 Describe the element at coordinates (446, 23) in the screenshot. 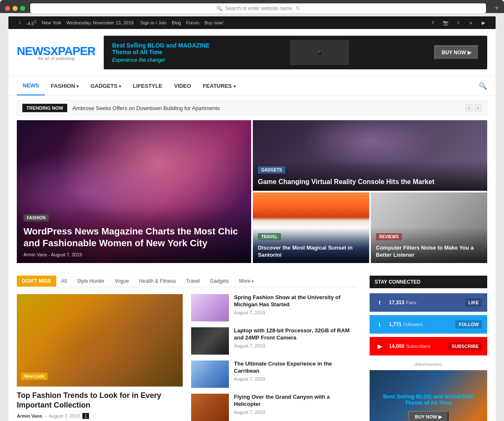

I see `instagram-icon: 📷` at that location.